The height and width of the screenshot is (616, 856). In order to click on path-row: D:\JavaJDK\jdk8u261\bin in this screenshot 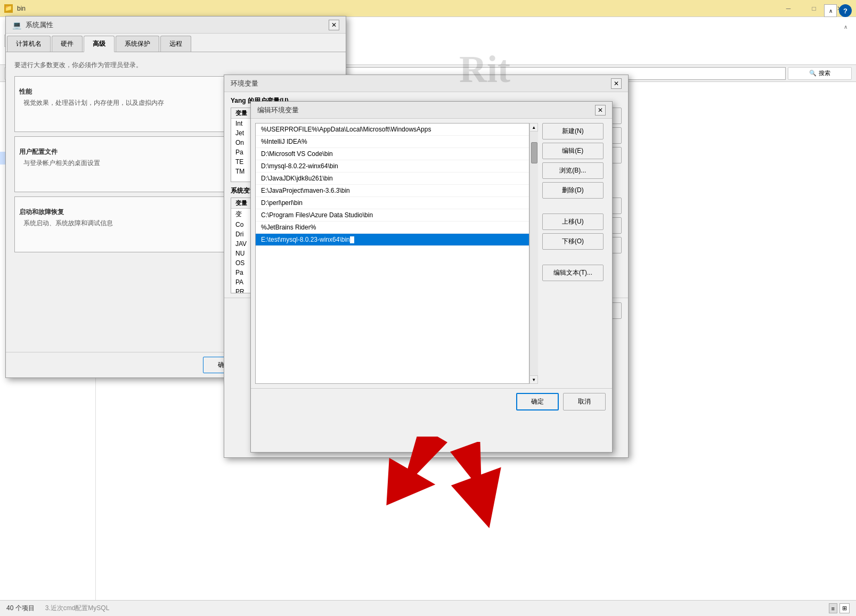, I will do `click(392, 179)`.